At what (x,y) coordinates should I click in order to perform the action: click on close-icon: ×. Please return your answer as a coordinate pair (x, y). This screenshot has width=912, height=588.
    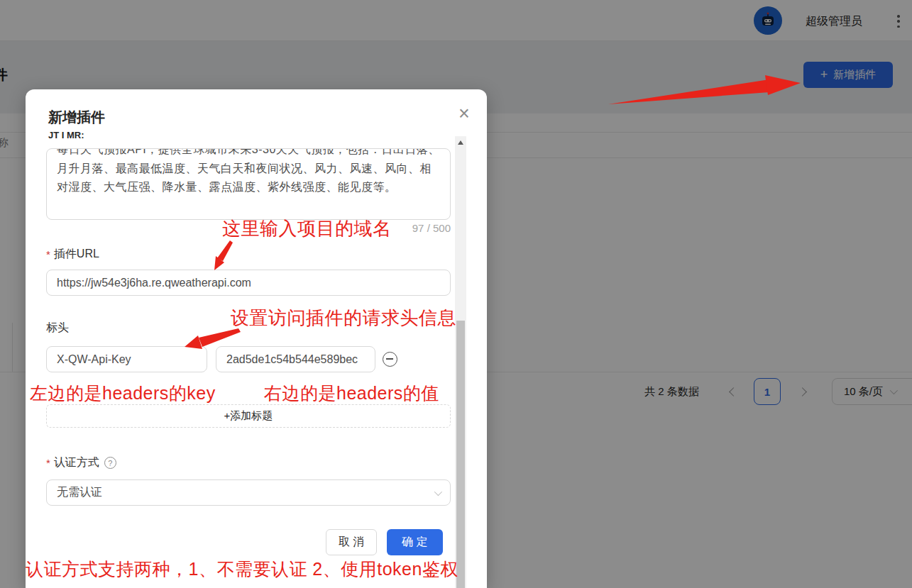
    Looking at the image, I should click on (464, 113).